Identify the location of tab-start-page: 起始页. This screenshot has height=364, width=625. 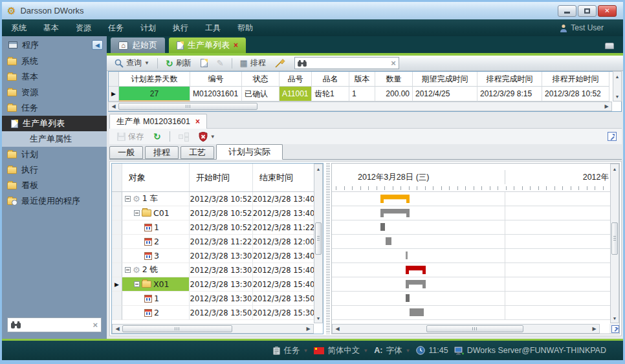
(138, 45).